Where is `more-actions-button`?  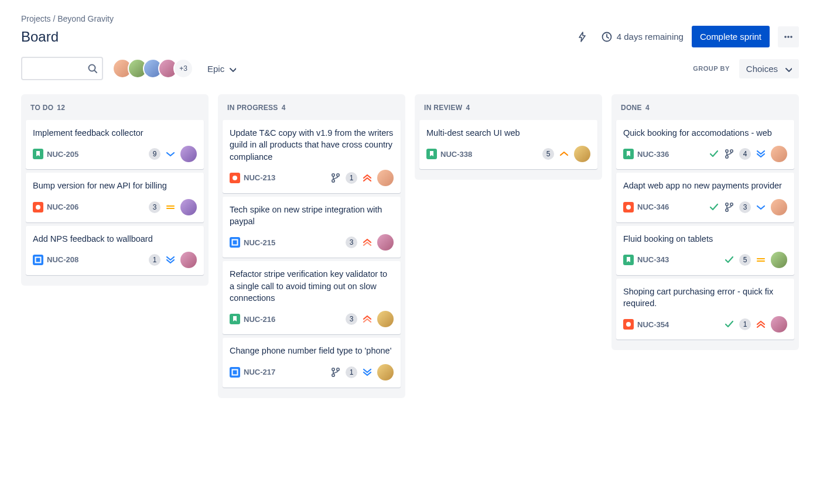 more-actions-button is located at coordinates (788, 37).